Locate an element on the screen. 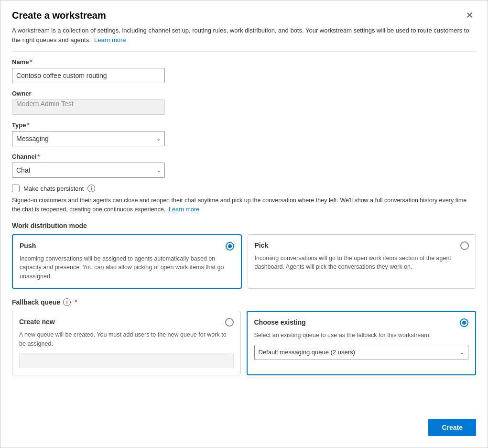 This screenshot has width=488, height=448. create-new-card: Create new A new queue will be created. … is located at coordinates (126, 343).